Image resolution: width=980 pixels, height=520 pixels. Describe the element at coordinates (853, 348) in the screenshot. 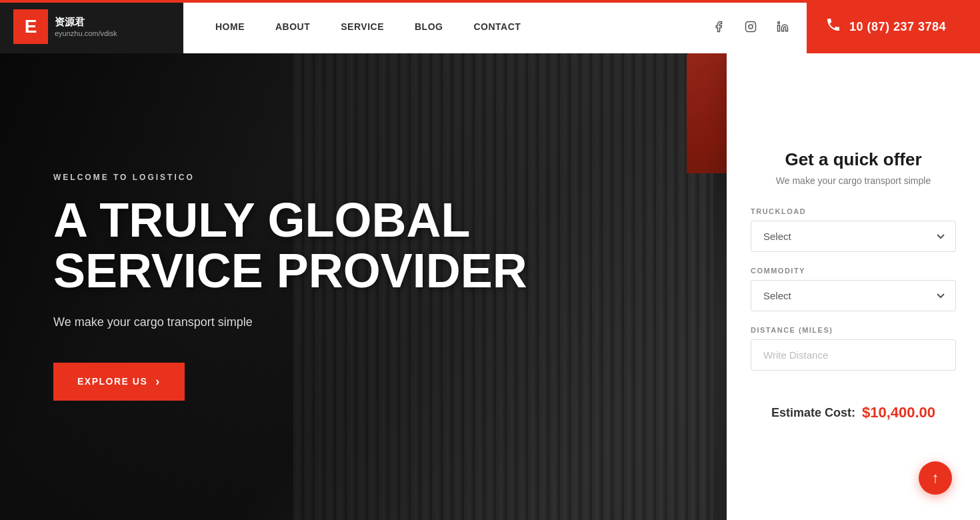

I see `distance-group: DISTANCE (MILES)` at that location.